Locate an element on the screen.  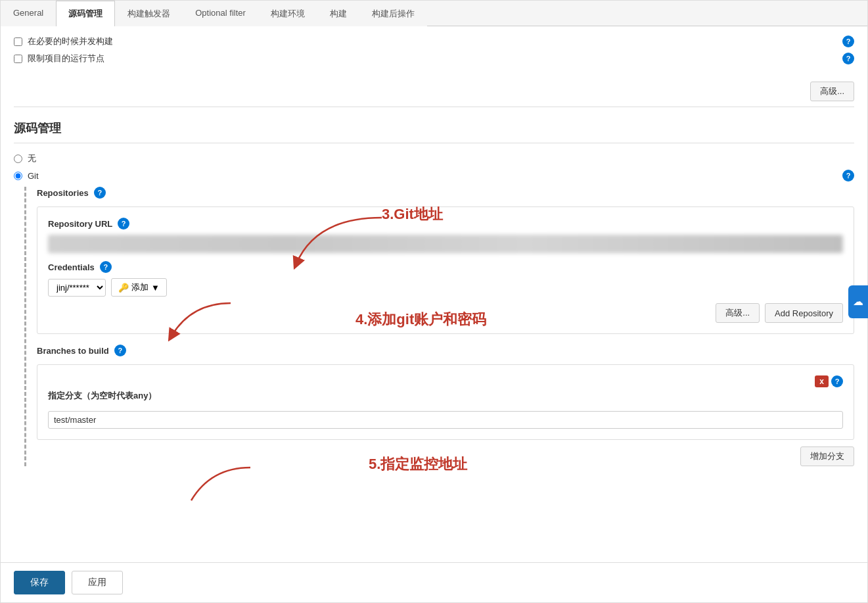
save-button: 保存 is located at coordinates (39, 583).